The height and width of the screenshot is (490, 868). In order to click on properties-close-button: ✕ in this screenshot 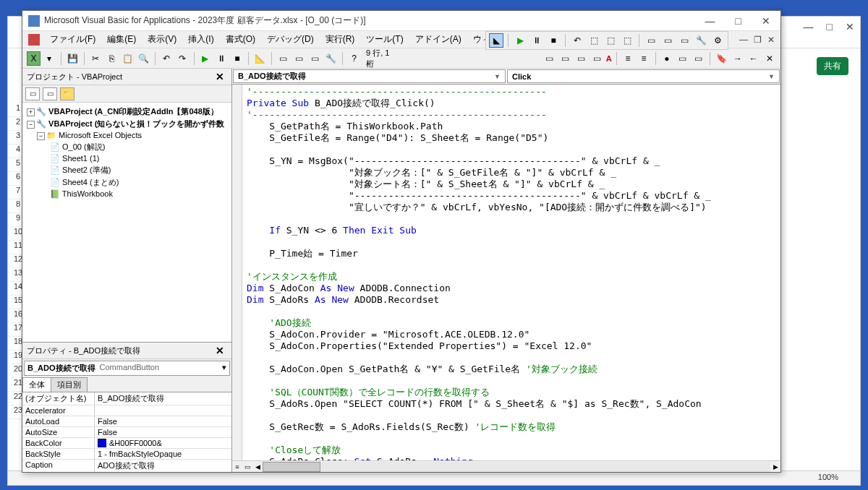, I will do `click(220, 351)`.